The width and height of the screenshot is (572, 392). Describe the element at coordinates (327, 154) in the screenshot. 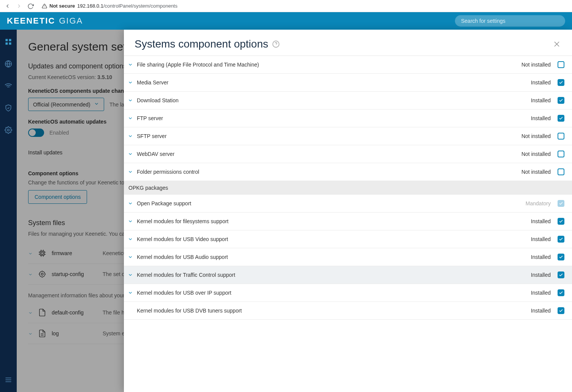

I see `component-name: WebDAV server` at that location.